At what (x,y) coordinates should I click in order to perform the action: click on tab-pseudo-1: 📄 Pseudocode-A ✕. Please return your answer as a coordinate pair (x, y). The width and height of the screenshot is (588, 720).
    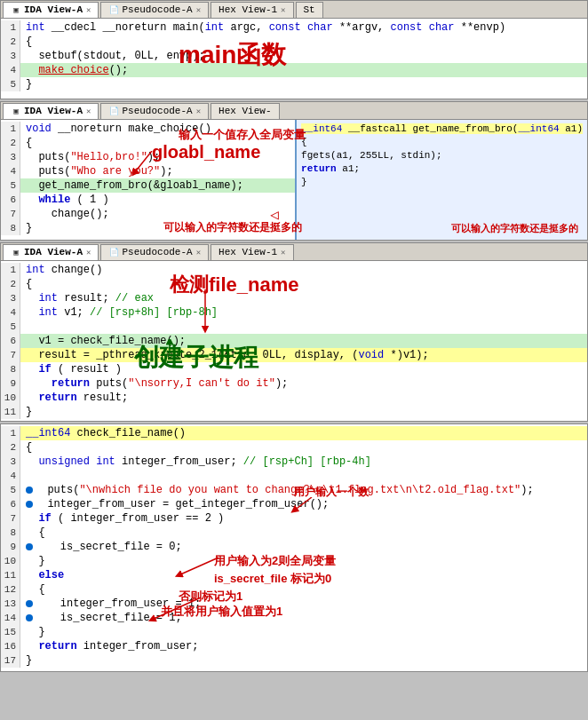
    Looking at the image, I should click on (155, 10).